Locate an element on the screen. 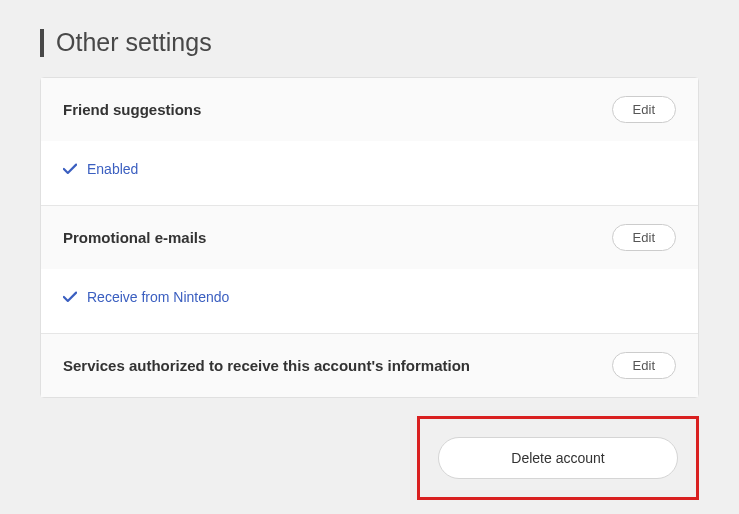 This screenshot has height=514, width=739. status-text-promo-emails: Receive from Nintendo is located at coordinates (158, 297).